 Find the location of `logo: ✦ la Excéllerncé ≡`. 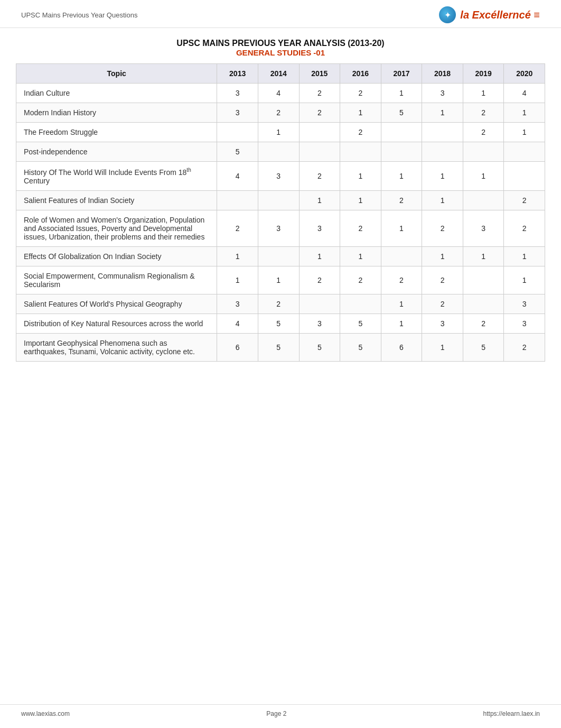

logo: ✦ la Excéllerncé ≡ is located at coordinates (489, 15).